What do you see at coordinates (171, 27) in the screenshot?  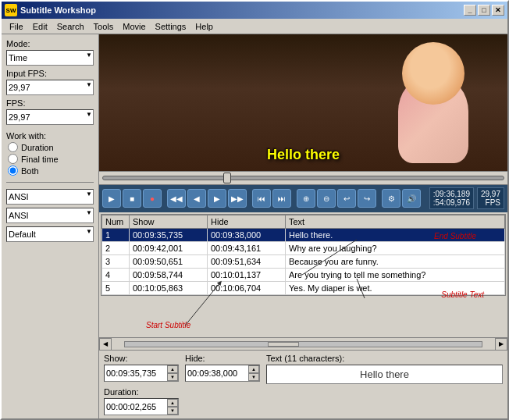 I see `menu-settings: Settings` at bounding box center [171, 27].